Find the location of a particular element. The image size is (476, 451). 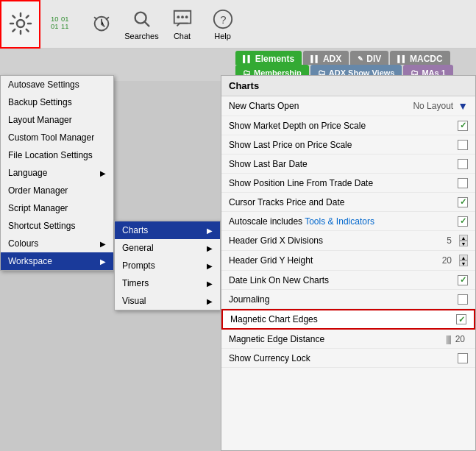

grid-y-value: 20 is located at coordinates (447, 260).